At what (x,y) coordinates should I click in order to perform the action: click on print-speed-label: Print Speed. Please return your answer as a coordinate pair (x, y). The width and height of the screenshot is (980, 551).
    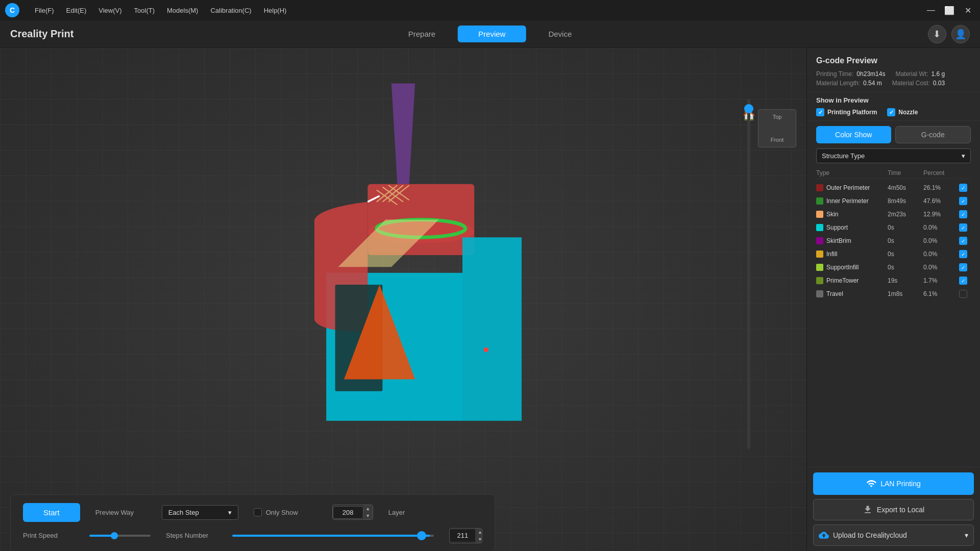
    Looking at the image, I should click on (48, 536).